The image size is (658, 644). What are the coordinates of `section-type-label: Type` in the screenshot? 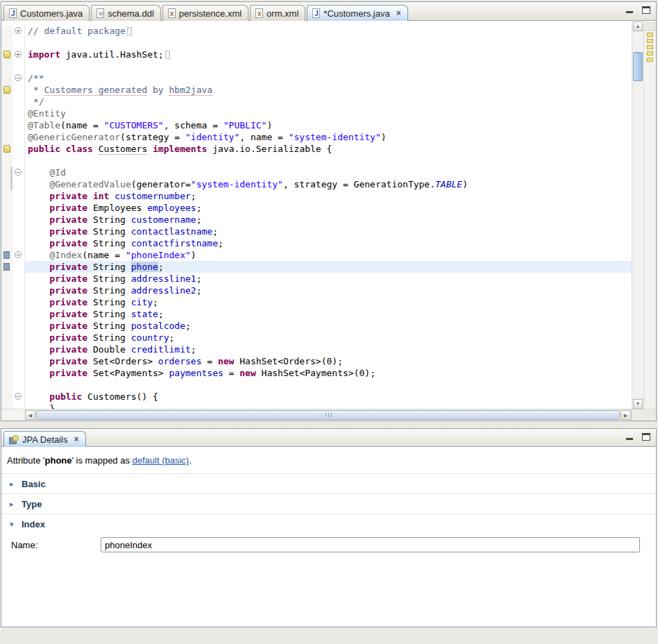 It's located at (32, 504).